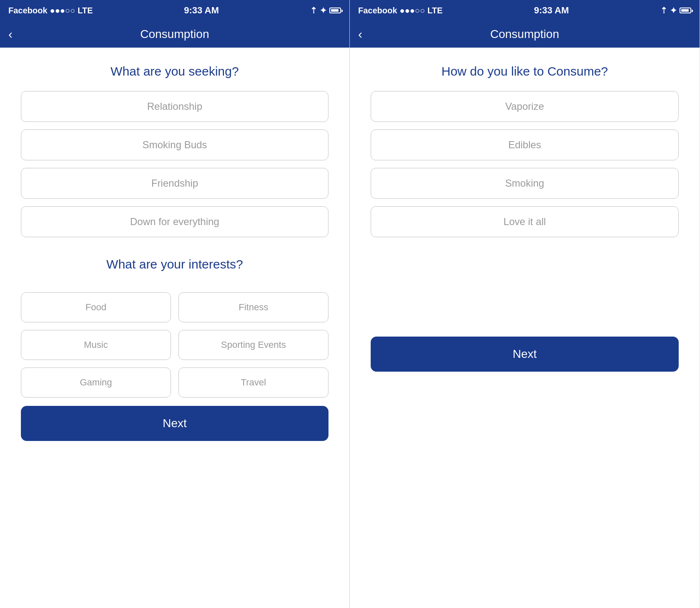 The image size is (700, 608). What do you see at coordinates (175, 183) in the screenshot?
I see `option-friendship: Friendship` at bounding box center [175, 183].